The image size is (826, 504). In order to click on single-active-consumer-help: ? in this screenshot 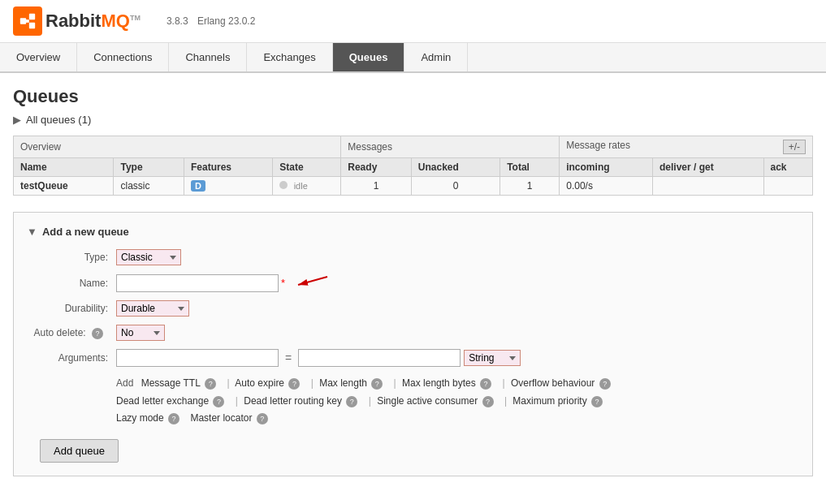, I will do `click(488, 402)`.